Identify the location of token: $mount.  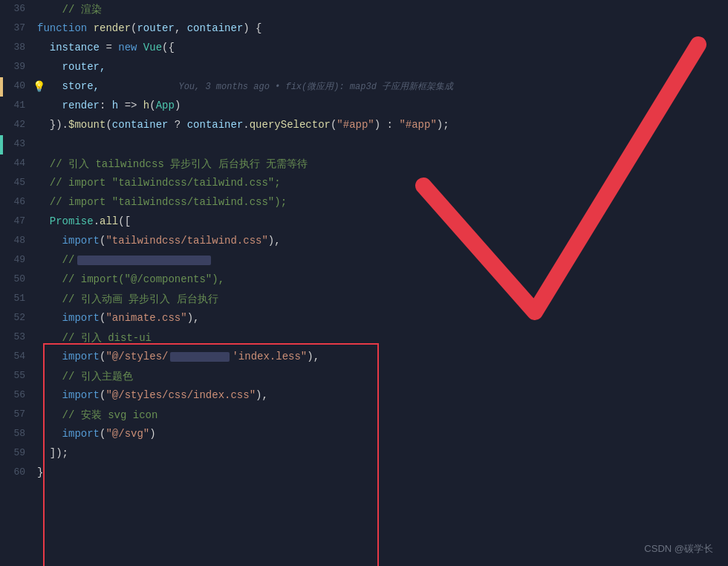
(87, 125).